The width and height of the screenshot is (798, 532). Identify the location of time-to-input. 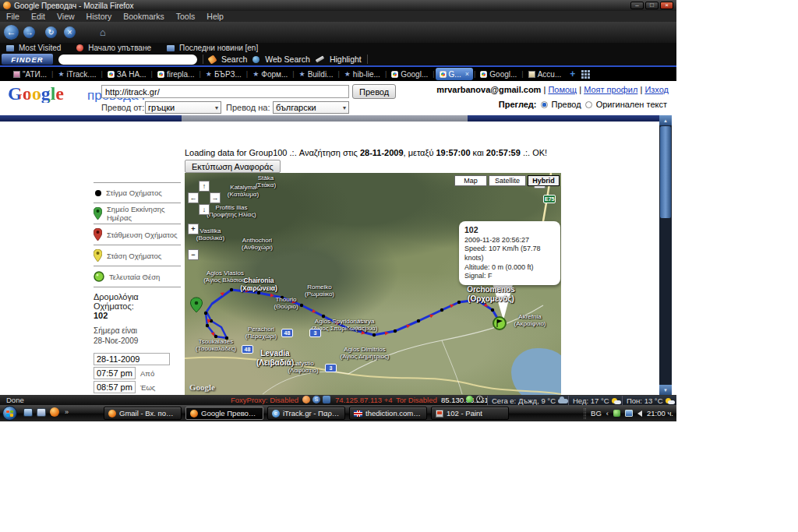
(115, 387).